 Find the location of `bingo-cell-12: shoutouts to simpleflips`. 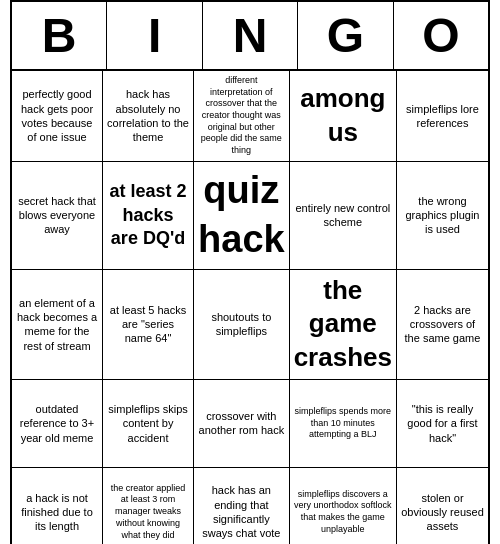

bingo-cell-12: shoutouts to simpleflips is located at coordinates (242, 325).